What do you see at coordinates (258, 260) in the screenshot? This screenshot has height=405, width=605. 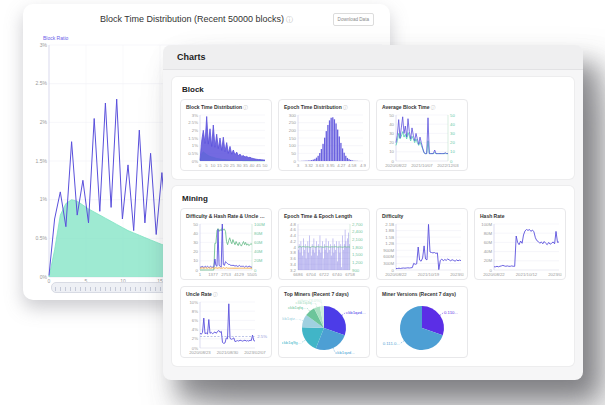 I see `svg-text: 20M` at bounding box center [258, 260].